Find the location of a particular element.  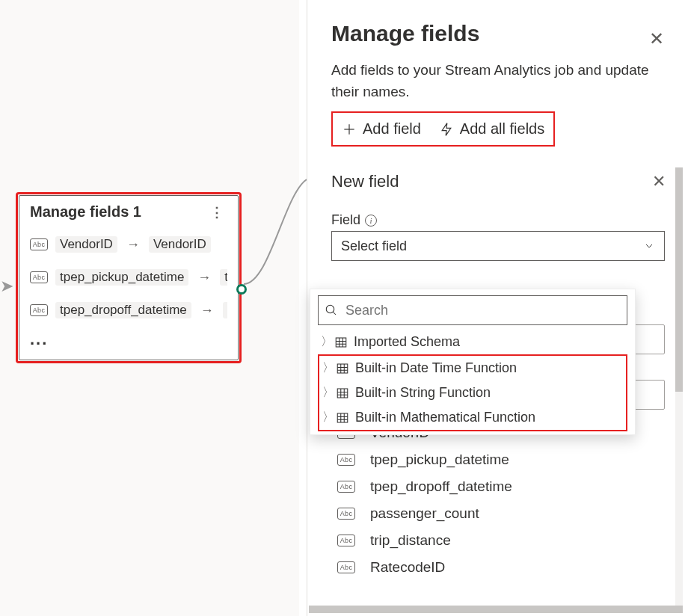

lightning-icon is located at coordinates (446, 129).